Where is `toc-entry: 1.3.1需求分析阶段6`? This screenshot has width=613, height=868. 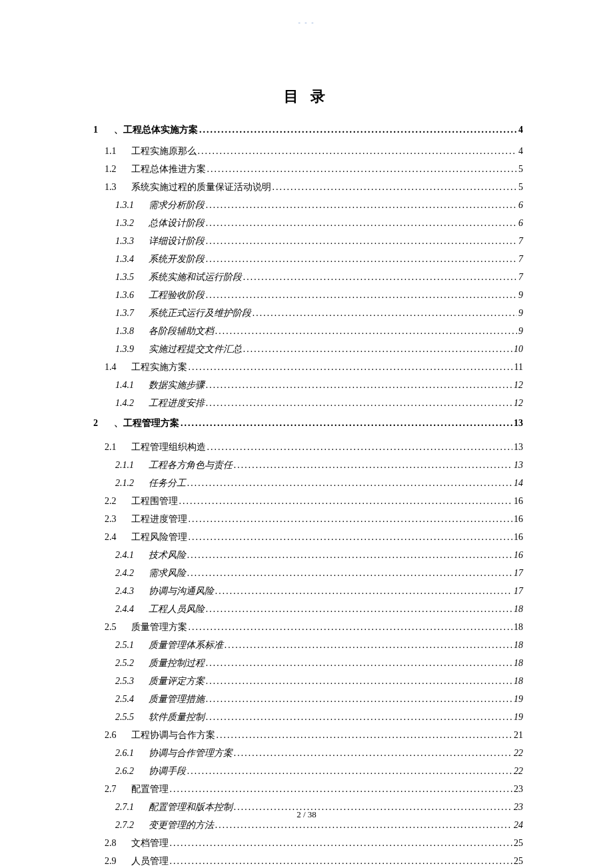
toc-entry: 1.3.1需求分析阶段6 is located at coordinates (306, 205).